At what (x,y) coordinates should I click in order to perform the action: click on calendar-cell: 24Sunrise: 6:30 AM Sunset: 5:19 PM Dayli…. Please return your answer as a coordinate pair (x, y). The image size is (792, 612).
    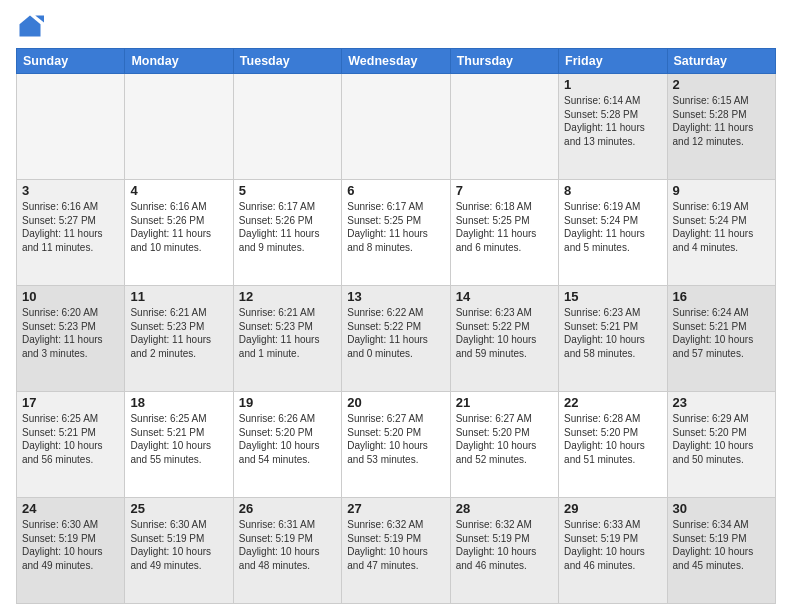
    Looking at the image, I should click on (71, 551).